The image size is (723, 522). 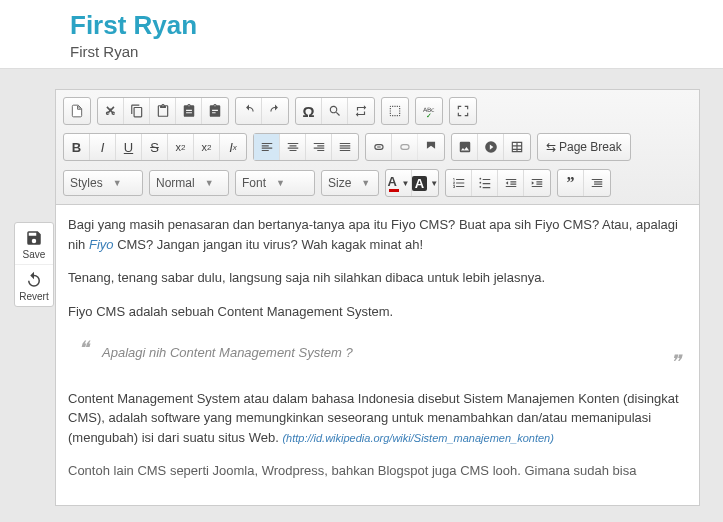 I want to click on flash-button, so click(x=491, y=147).